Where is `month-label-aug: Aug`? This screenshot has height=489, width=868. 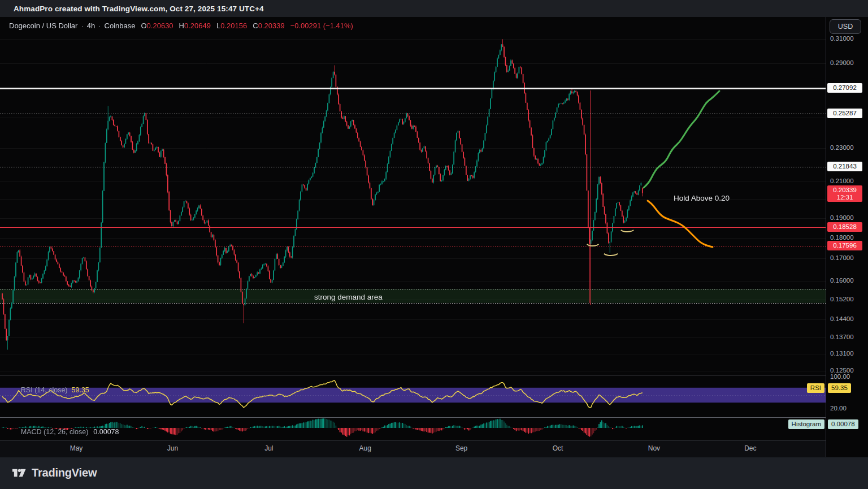
month-label-aug: Aug is located at coordinates (365, 448).